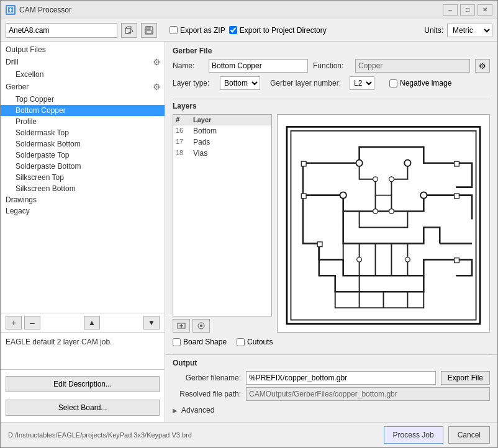 The height and width of the screenshot is (448, 498). I want to click on layers-title: Layers, so click(332, 106).